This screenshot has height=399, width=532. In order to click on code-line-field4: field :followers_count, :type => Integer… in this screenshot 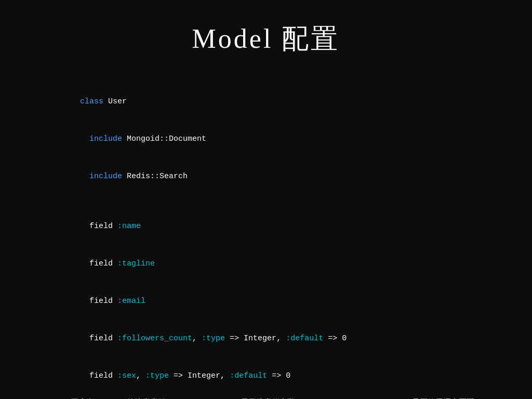, I will do `click(266, 339)`.